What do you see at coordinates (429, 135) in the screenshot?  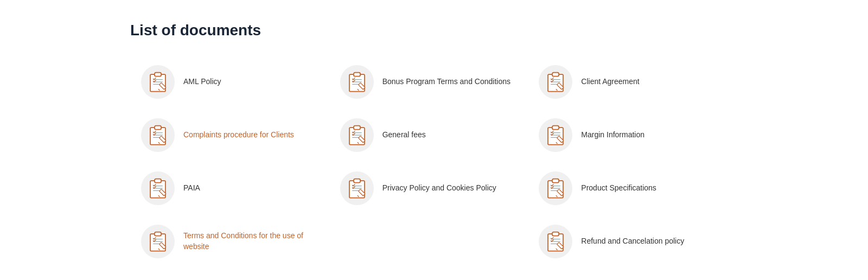 I see `doc-item-general-fees: General fees` at bounding box center [429, 135].